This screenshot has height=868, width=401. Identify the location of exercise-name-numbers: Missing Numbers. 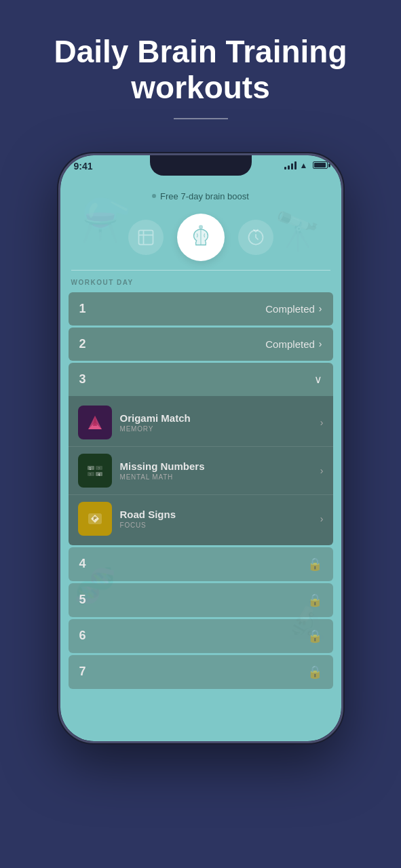
(216, 467).